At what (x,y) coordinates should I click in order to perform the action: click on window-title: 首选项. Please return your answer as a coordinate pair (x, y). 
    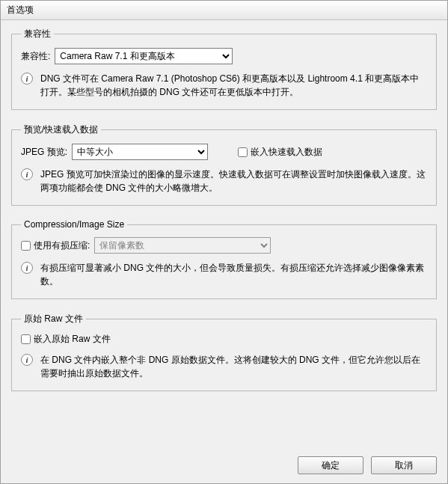
    Looking at the image, I should click on (20, 10).